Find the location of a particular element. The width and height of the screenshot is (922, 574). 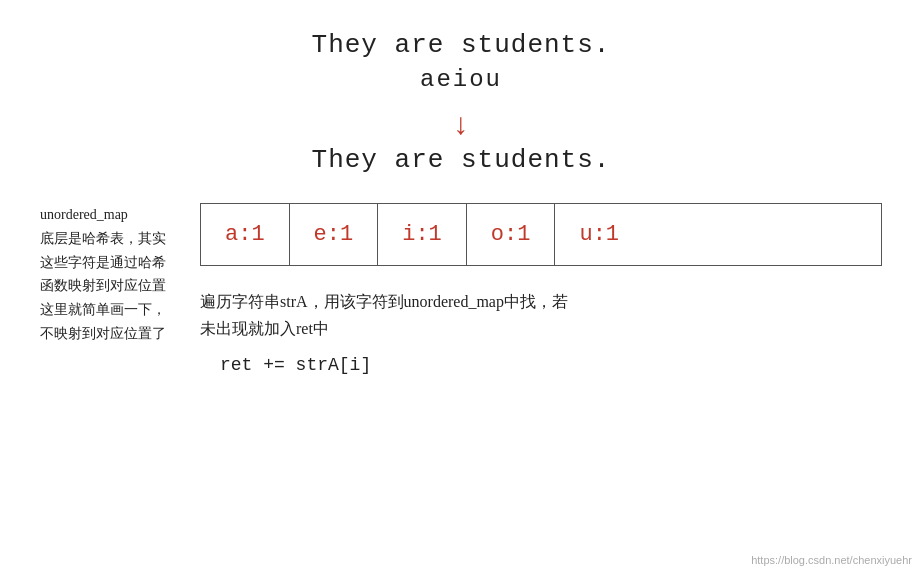

description-line2: 未出现就加入ret中 is located at coordinates (541, 328).